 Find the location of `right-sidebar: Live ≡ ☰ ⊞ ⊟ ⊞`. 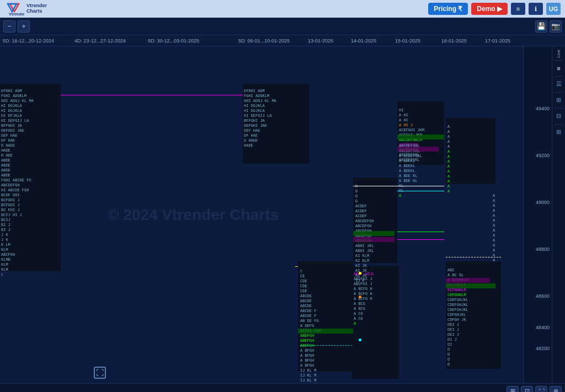

right-sidebar: Live ≡ ☰ ⊞ ⊟ ⊞ is located at coordinates (558, 215).